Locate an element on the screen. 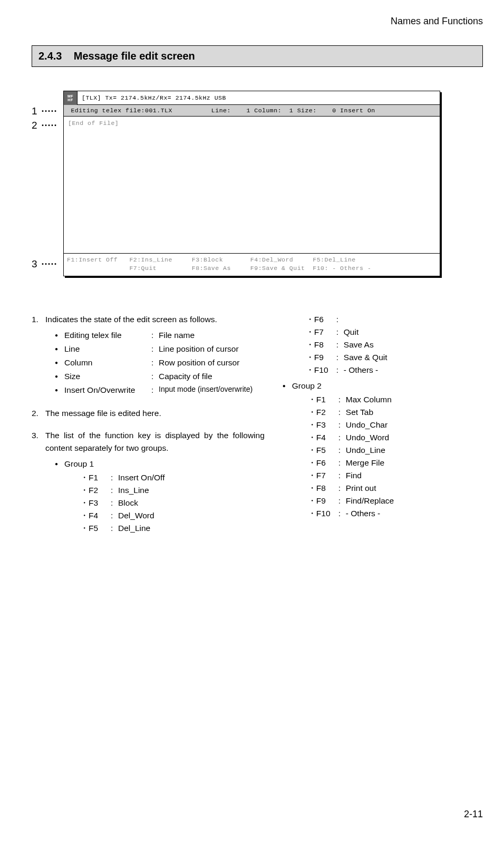 This screenshot has height=841, width=504. desc-item-2: 2. The message file is edited here. is located at coordinates (148, 413).